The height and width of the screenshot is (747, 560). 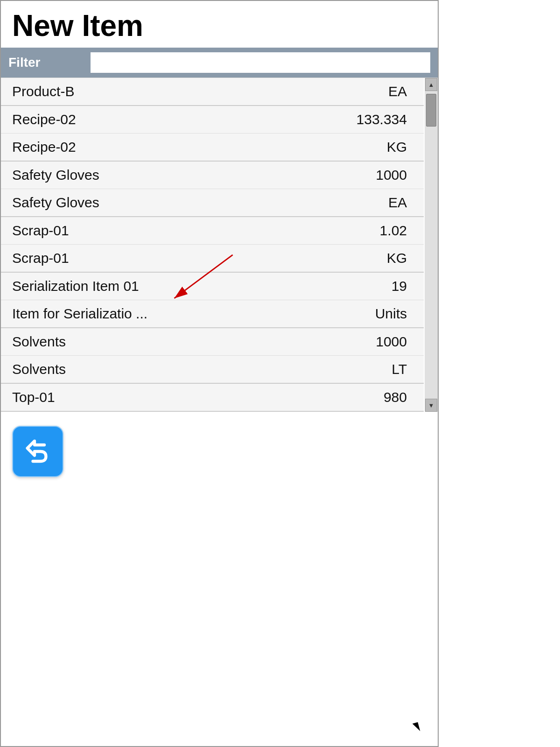 What do you see at coordinates (260, 63) in the screenshot?
I see `filter-input` at bounding box center [260, 63].